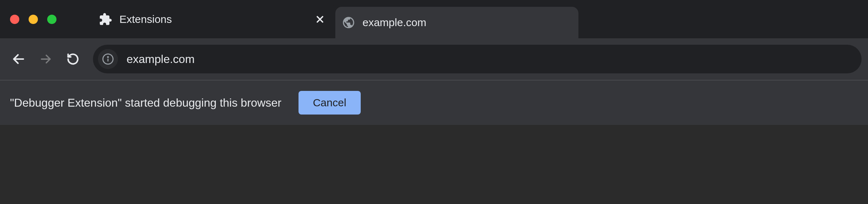 The height and width of the screenshot is (204, 868). Describe the element at coordinates (492, 59) in the screenshot. I see `url-text: example.com` at that location.